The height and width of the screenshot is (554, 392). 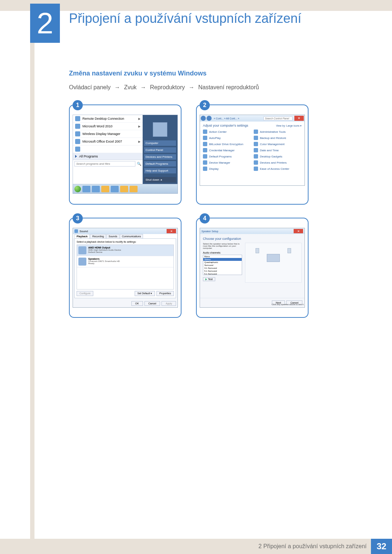 I want to click on list-item: Surround, so click(x=222, y=265).